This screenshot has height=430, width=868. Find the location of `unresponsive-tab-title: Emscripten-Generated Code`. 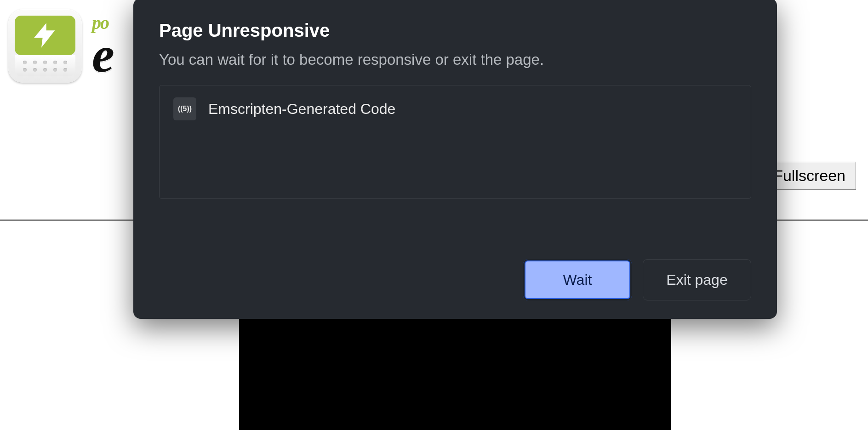

unresponsive-tab-title: Emscripten-Generated Code is located at coordinates (302, 109).